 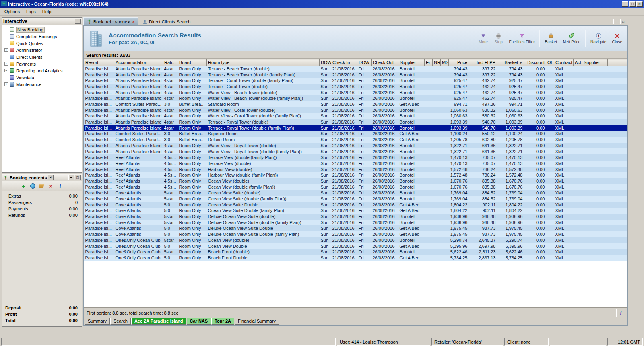 What do you see at coordinates (167, 22) in the screenshot?
I see `tab-direct-clients-search: Direct Clients Search` at bounding box center [167, 22].